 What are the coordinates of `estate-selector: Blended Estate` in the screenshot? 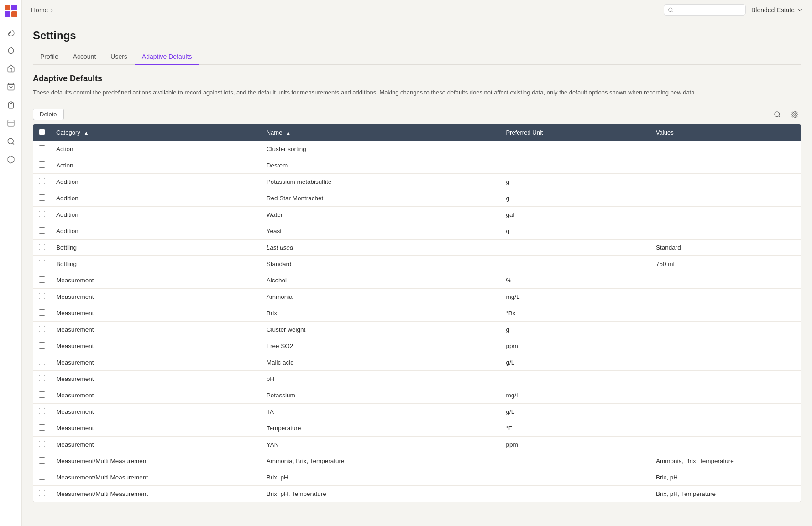 It's located at (777, 10).